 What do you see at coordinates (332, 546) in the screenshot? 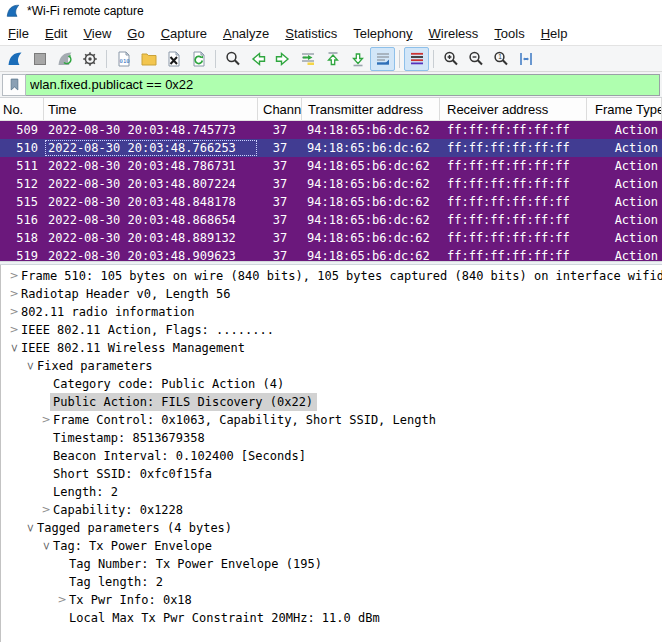
I see `detail-line: >Tag: Tx Power Envelope` at bounding box center [332, 546].